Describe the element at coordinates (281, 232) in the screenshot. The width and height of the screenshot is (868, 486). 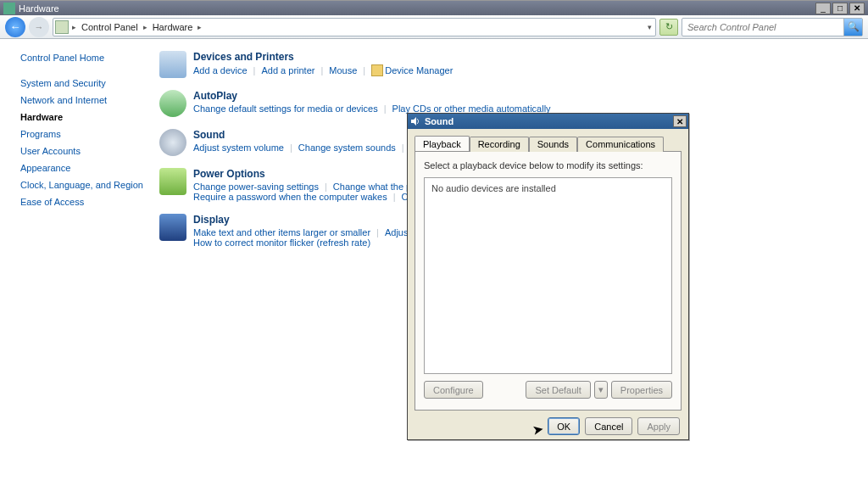
I see `link-text-size: Make text and other items larger or smal…` at that location.